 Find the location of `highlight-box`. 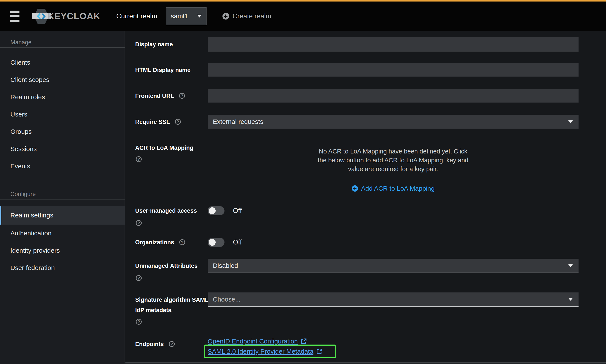

highlight-box is located at coordinates (270, 351).